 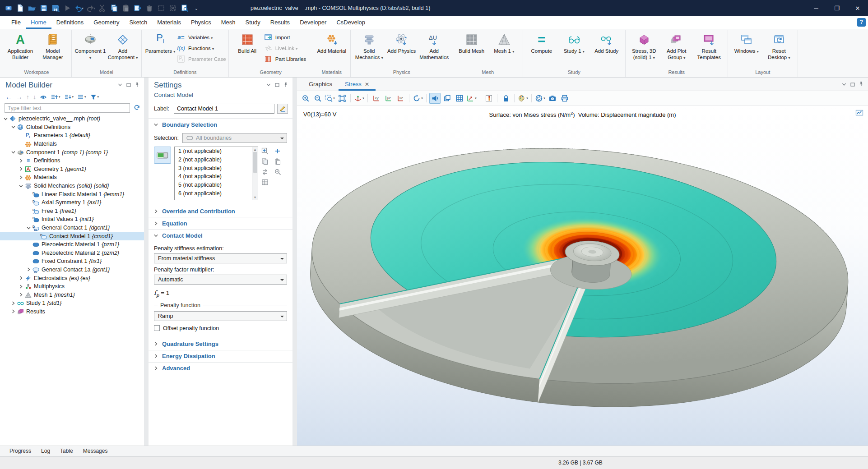 I want to click on menu-physics: Physics, so click(x=201, y=23).